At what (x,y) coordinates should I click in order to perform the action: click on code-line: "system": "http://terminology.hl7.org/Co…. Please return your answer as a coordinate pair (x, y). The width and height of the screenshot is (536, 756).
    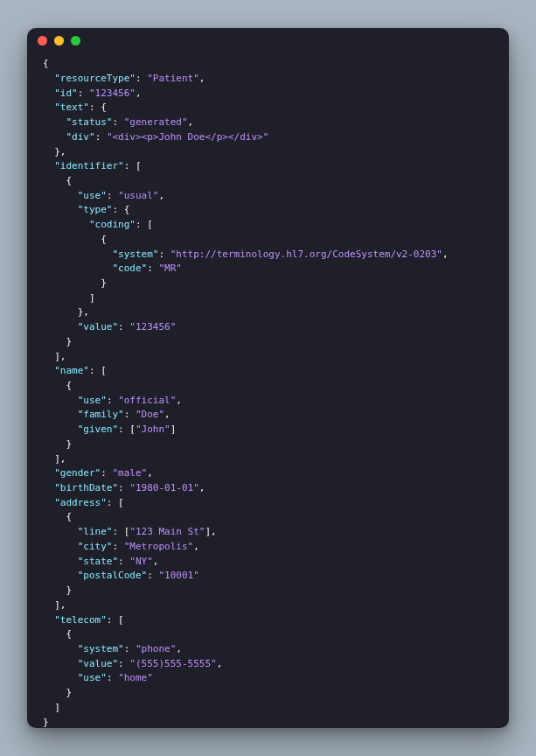
    Looking at the image, I should click on (268, 256).